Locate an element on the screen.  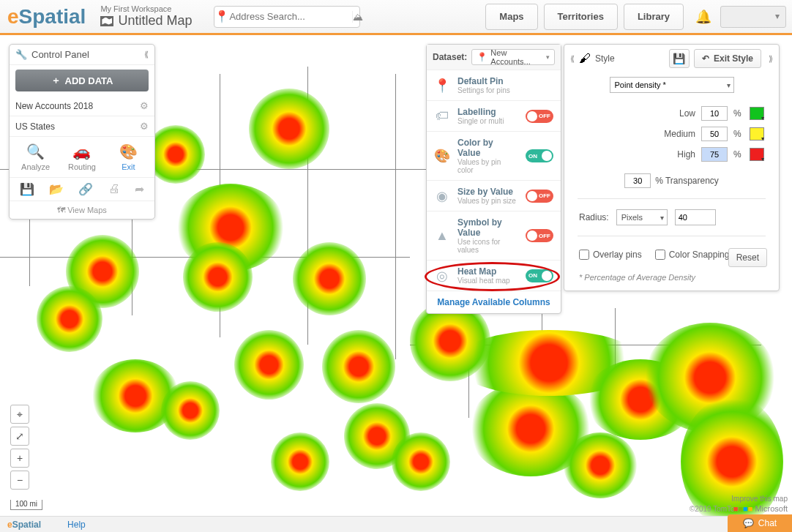
notifications-icon: 🔔 is located at coordinates (703, 17).